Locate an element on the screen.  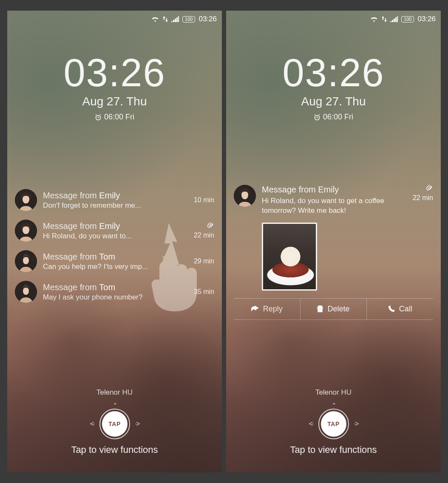
attachment-thumbnail is located at coordinates (289, 257).